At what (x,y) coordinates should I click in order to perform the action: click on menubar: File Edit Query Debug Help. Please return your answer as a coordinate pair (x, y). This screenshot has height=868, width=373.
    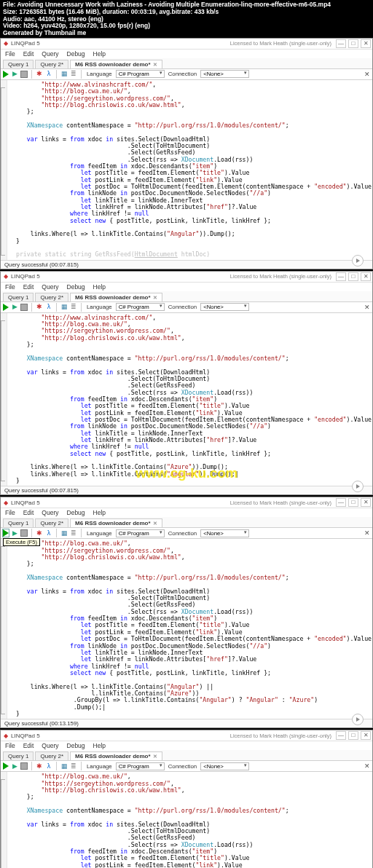
    Looking at the image, I should click on (186, 54).